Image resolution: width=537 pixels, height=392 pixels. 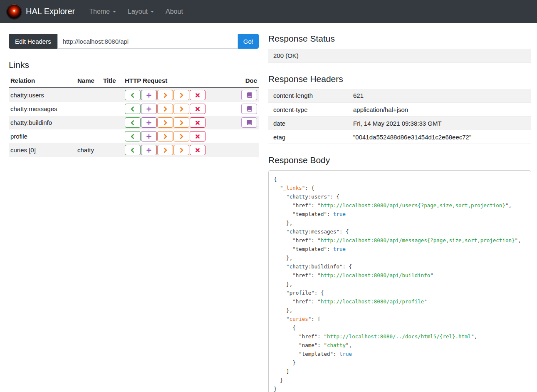 What do you see at coordinates (400, 206) in the screenshot?
I see `code-line: "href": "http://localhost:8080/api/users…` at bounding box center [400, 206].